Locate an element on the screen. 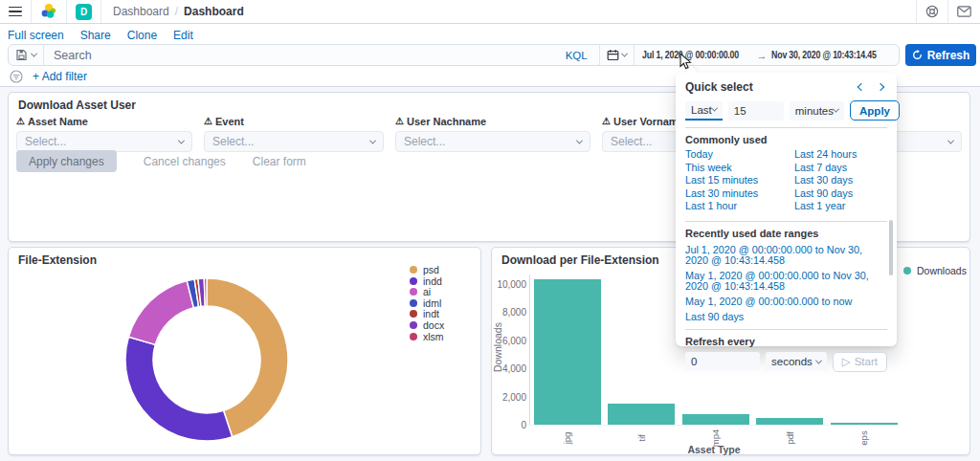 The width and height of the screenshot is (980, 461). next-time-window-icon is located at coordinates (880, 87).